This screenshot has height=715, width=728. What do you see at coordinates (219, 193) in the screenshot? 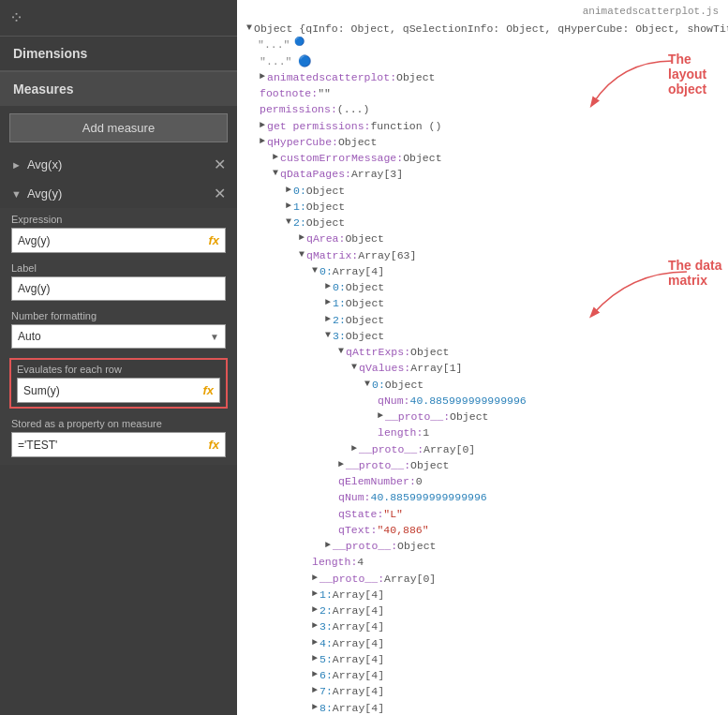
I see `remove-measure-avg-y-icon: ✕` at bounding box center [219, 193].